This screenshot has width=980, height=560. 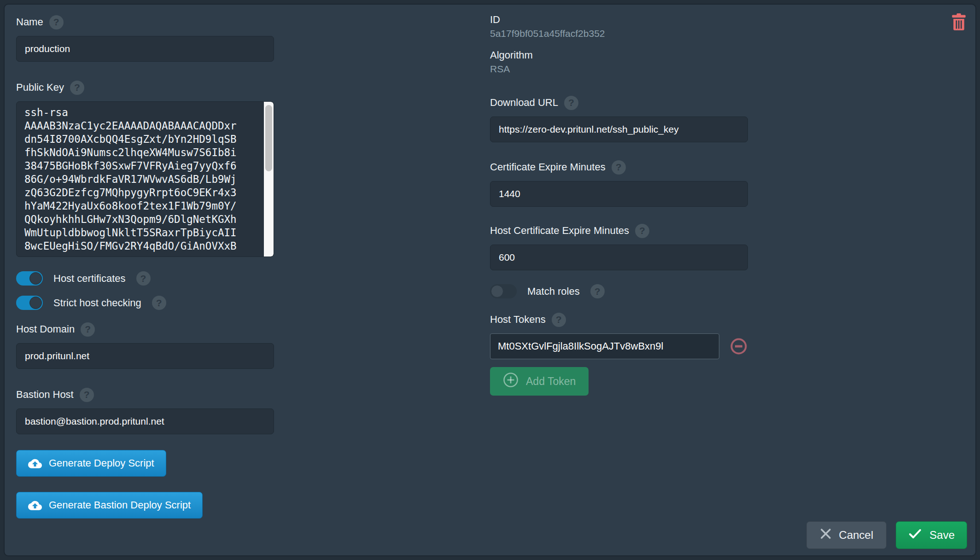 I want to click on download-url-label: Download URL ?, so click(x=619, y=103).